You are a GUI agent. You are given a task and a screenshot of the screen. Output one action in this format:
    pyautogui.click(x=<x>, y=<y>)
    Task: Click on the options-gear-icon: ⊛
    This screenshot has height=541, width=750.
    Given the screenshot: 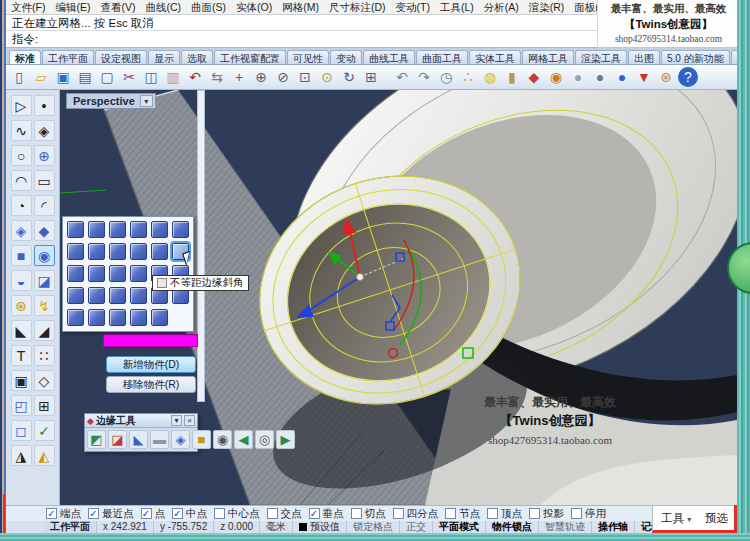 What is the action you would take?
    pyautogui.click(x=666, y=77)
    